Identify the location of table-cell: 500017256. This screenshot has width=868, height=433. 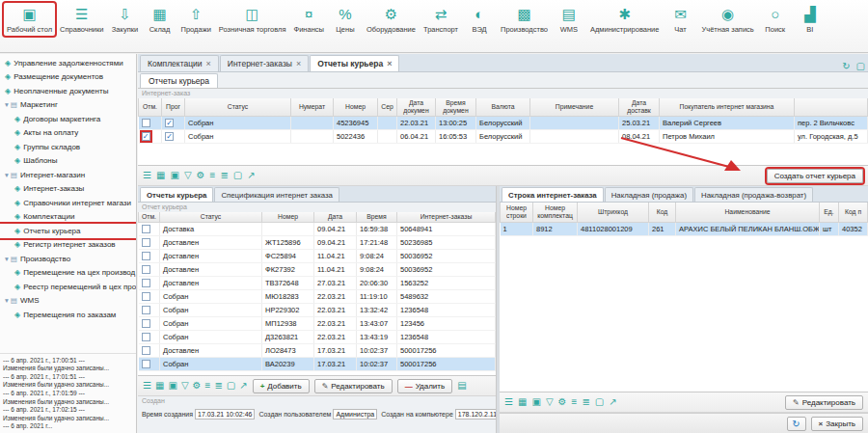
(447, 351).